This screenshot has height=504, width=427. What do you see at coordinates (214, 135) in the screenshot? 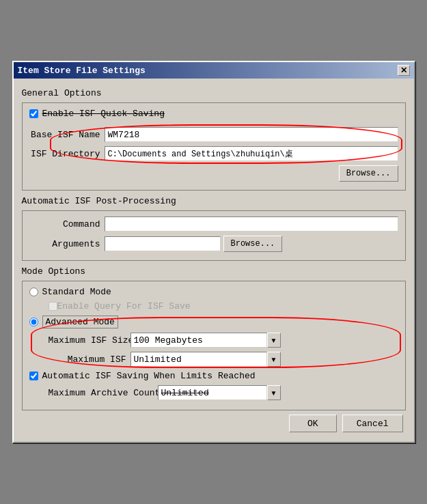
I see `base-isf-row: Base ISF Name` at bounding box center [214, 135].